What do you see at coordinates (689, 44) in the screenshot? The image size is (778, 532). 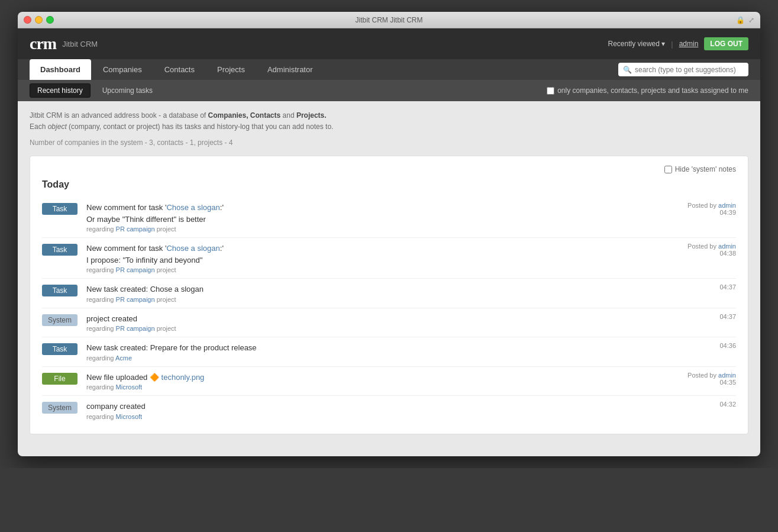 I see `admin-link: admin` at bounding box center [689, 44].